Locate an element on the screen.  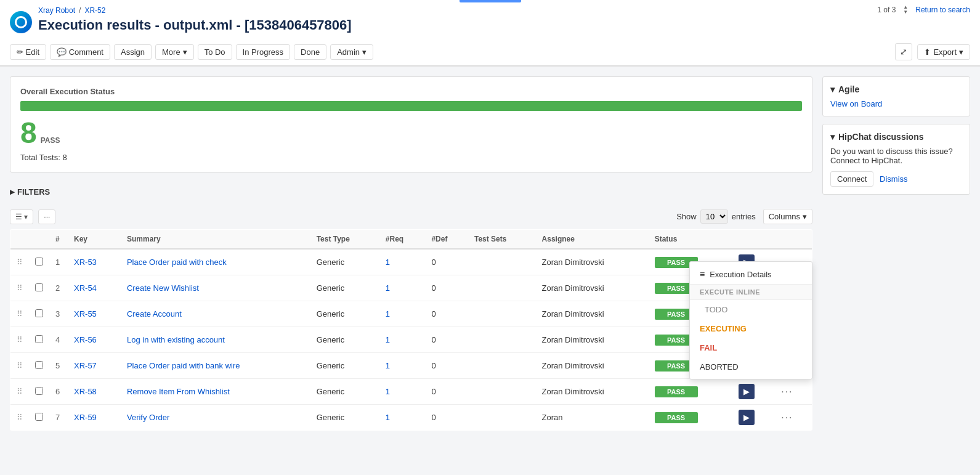
agile-header: ▾ Agile is located at coordinates (896, 89).